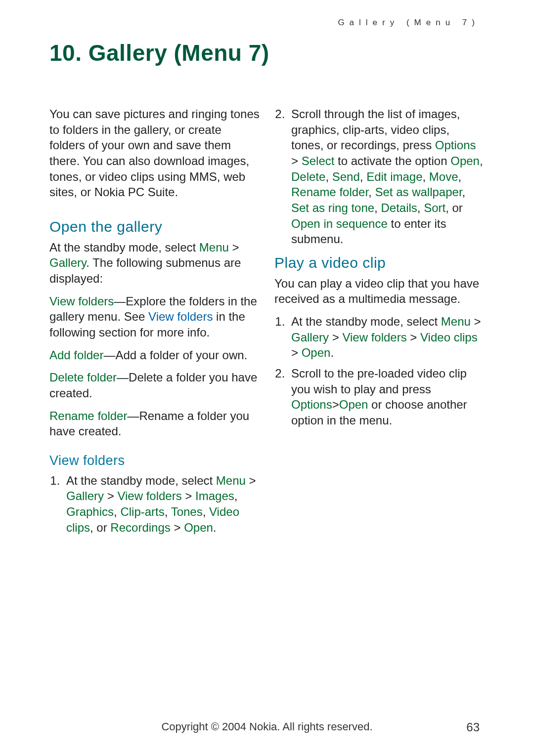 The image size is (534, 756). I want to click on heading-open-gallery: Open the gallery, so click(154, 227).